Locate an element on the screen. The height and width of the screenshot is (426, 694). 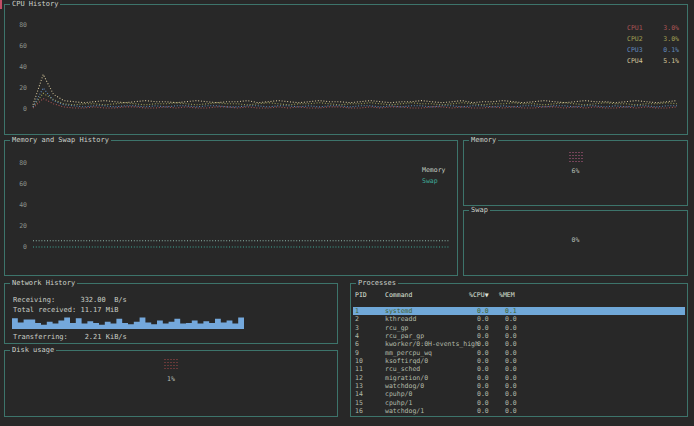
cpu3-value: 0.1% is located at coordinates (671, 50).